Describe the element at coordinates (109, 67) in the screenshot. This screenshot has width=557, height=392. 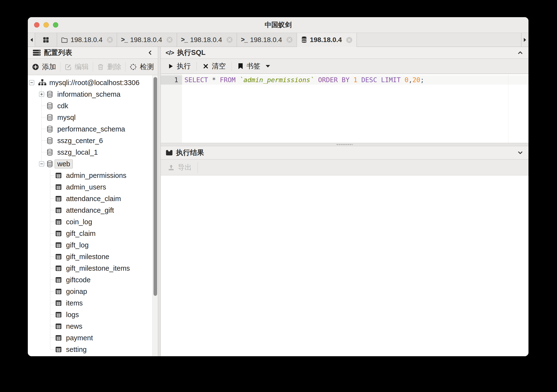
I see `sidebar-delete-button: 删除` at that location.